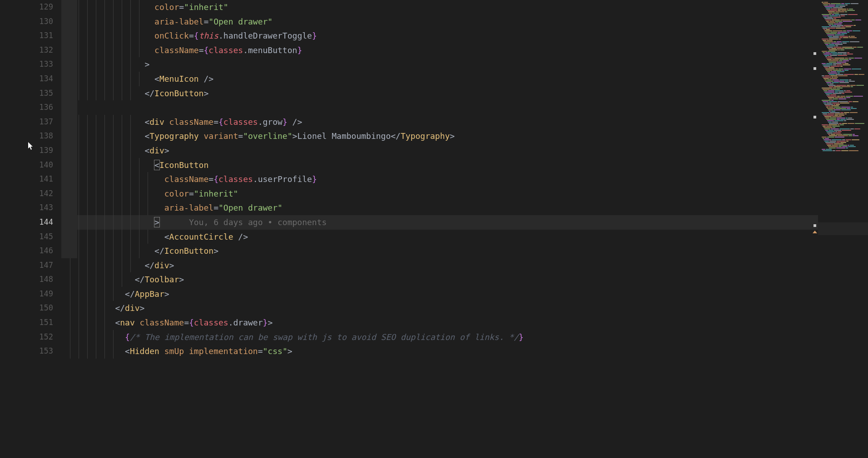 This screenshot has width=868, height=458. I want to click on code-token: implementation, so click(223, 351).